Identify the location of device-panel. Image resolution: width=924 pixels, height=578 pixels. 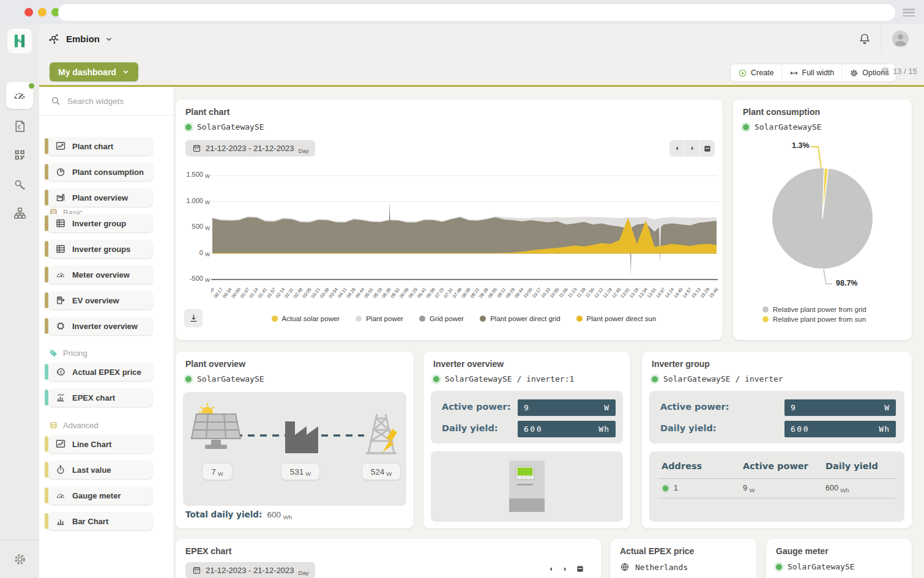
(527, 487).